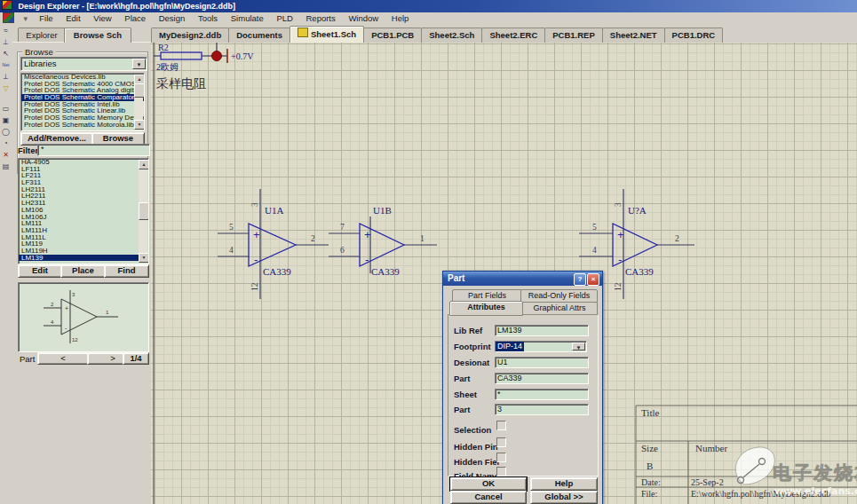 The image size is (857, 504). I want to click on net-label: +0.7V, so click(242, 57).